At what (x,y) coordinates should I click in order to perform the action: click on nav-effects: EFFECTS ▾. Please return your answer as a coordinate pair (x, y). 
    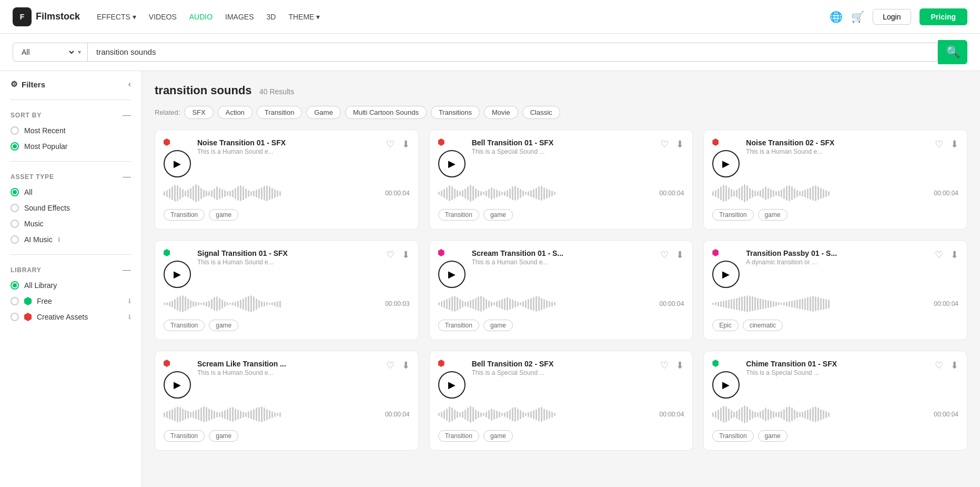
    Looking at the image, I should click on (117, 17).